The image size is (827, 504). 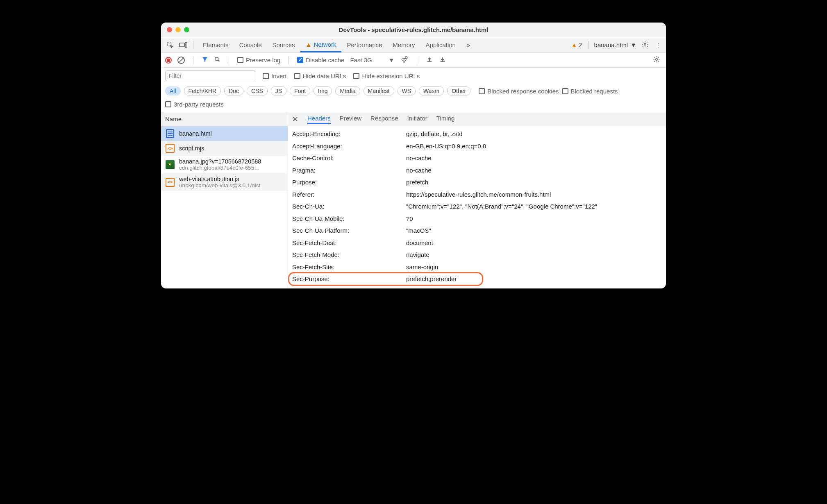 I want to click on header-row: Sec-Ch-Ua-Mobile:?0, so click(x=477, y=219).